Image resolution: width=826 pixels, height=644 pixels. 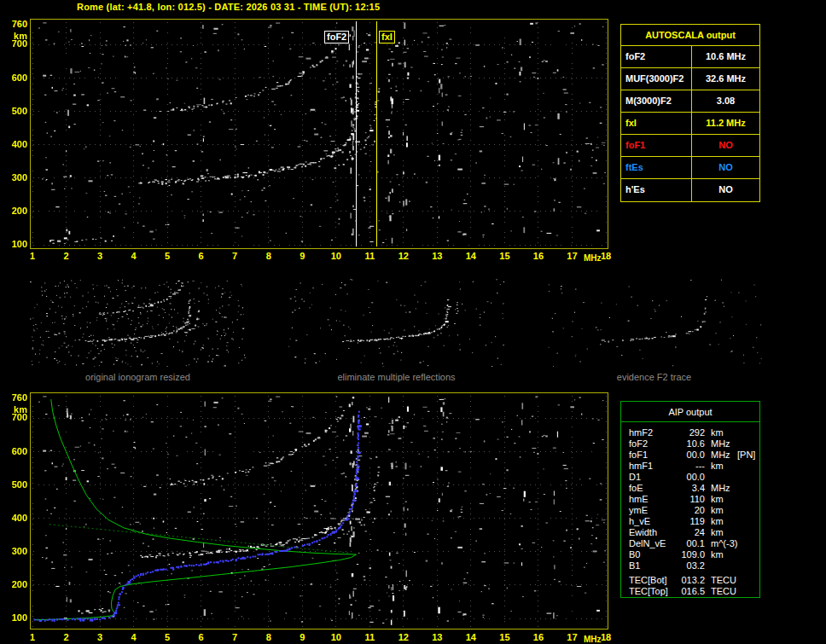 I want to click on param-value: 3.4, so click(x=689, y=488).